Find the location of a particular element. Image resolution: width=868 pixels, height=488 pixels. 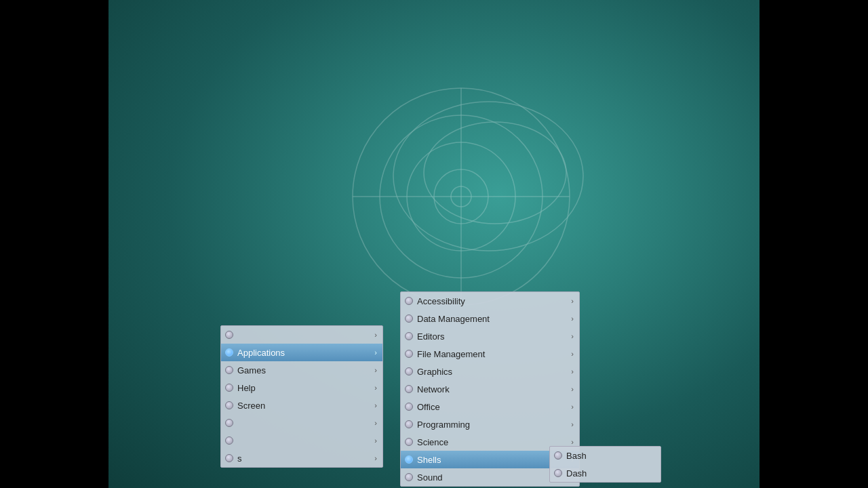

menu-item-label: Sound is located at coordinates (492, 477).